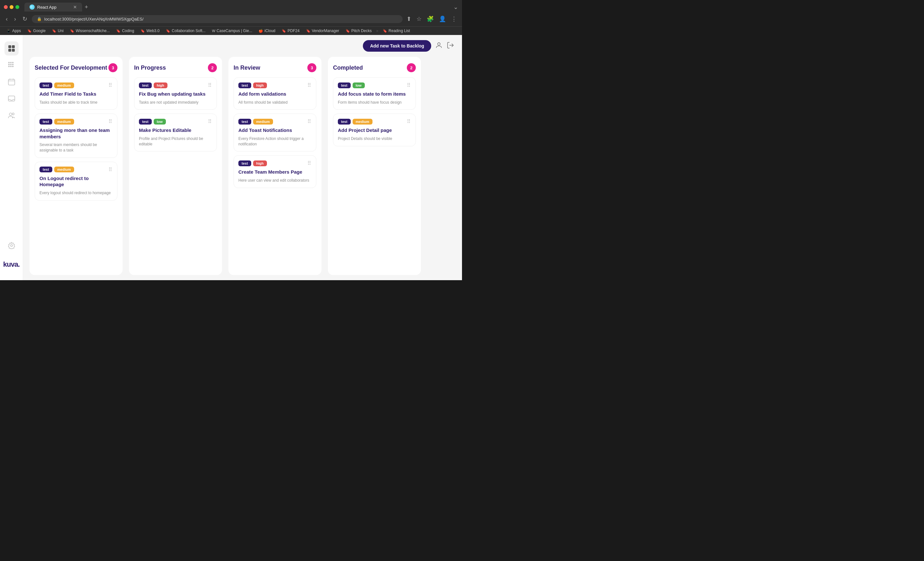  Describe the element at coordinates (275, 122) in the screenshot. I see `task-card-header: testmedium⠿` at that location.